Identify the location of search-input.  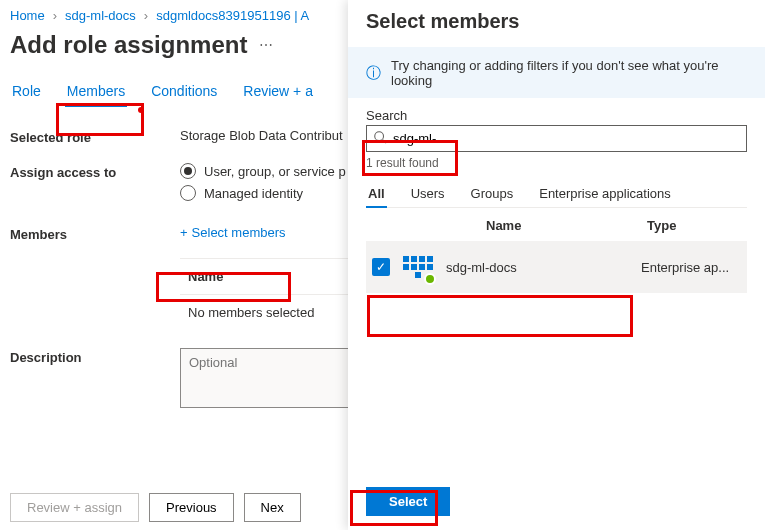
(566, 138).